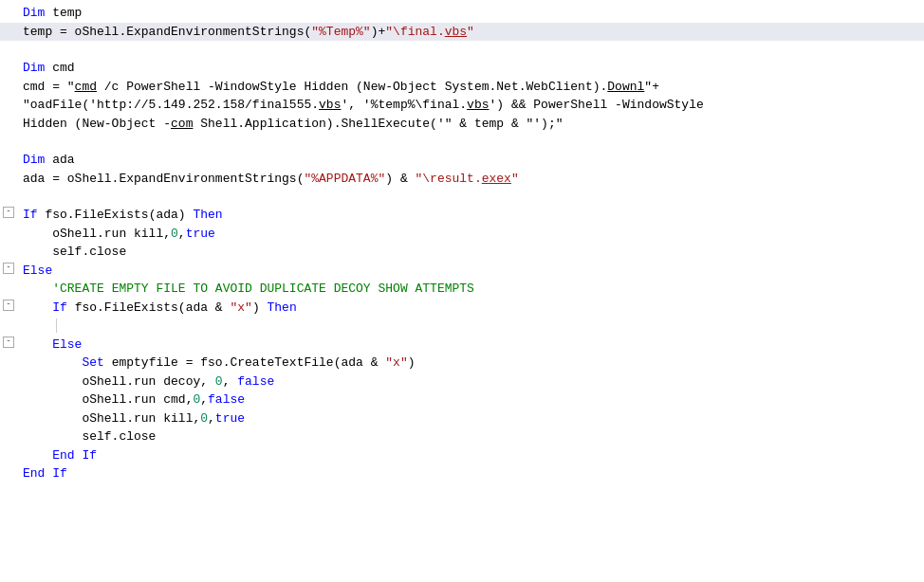 The width and height of the screenshot is (924, 582). Describe the element at coordinates (462, 105) in the screenshot. I see `line-6: "oadFile('http://5.149.252.158/final555.…` at that location.